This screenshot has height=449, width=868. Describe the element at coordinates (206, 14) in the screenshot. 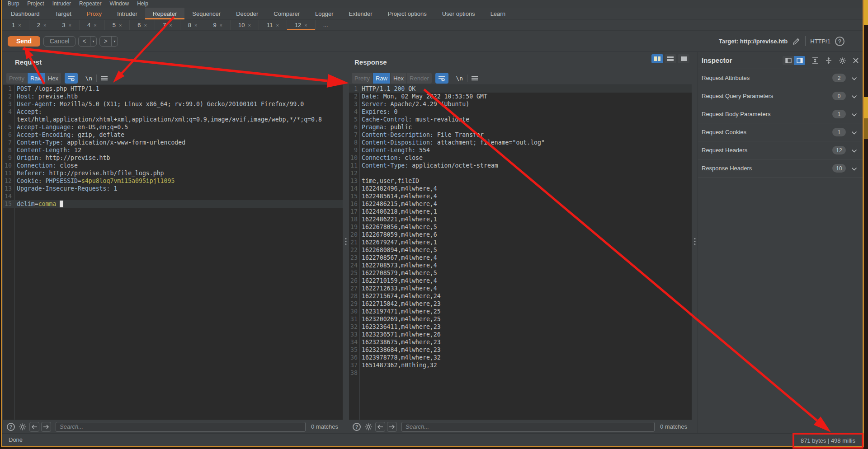

I see `tab-sequencer: Sequencer` at that location.